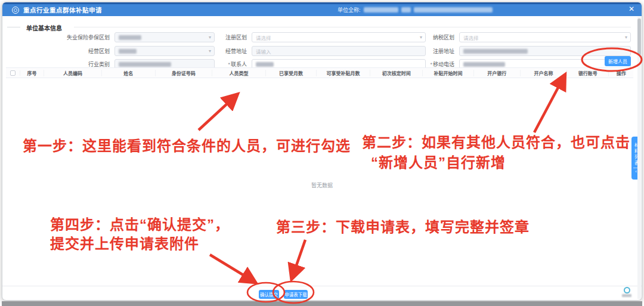 The width and height of the screenshot is (644, 306). What do you see at coordinates (544, 73) in the screenshot?
I see `col-account-name: 开户名称` at bounding box center [544, 73].